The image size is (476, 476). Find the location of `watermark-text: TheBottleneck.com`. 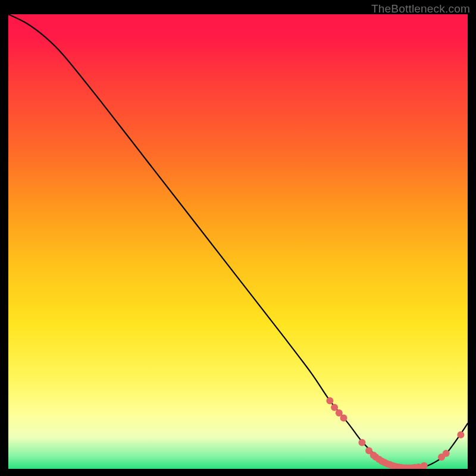

watermark-text: TheBottleneck.com is located at coordinates (421, 9).